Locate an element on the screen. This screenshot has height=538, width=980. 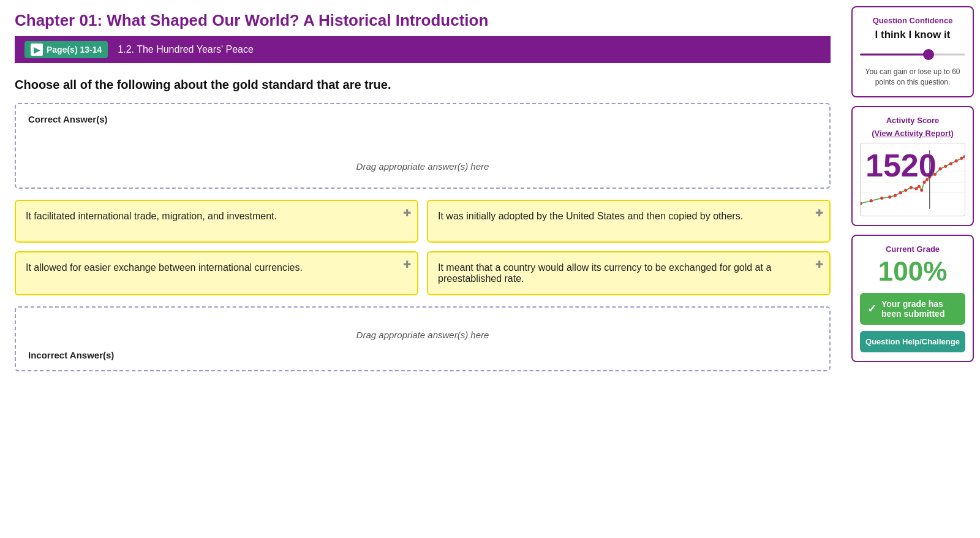
correct-zone-hint: Drag appropriate answer(s) here is located at coordinates (423, 163).